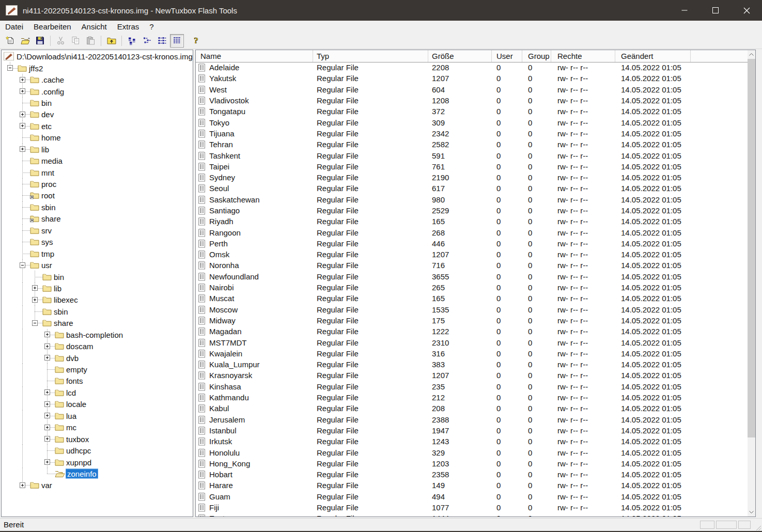  Describe the element at coordinates (472, 419) in the screenshot. I see `table-row: JerusalemRegular File238800rw- r-- r--14…` at that location.